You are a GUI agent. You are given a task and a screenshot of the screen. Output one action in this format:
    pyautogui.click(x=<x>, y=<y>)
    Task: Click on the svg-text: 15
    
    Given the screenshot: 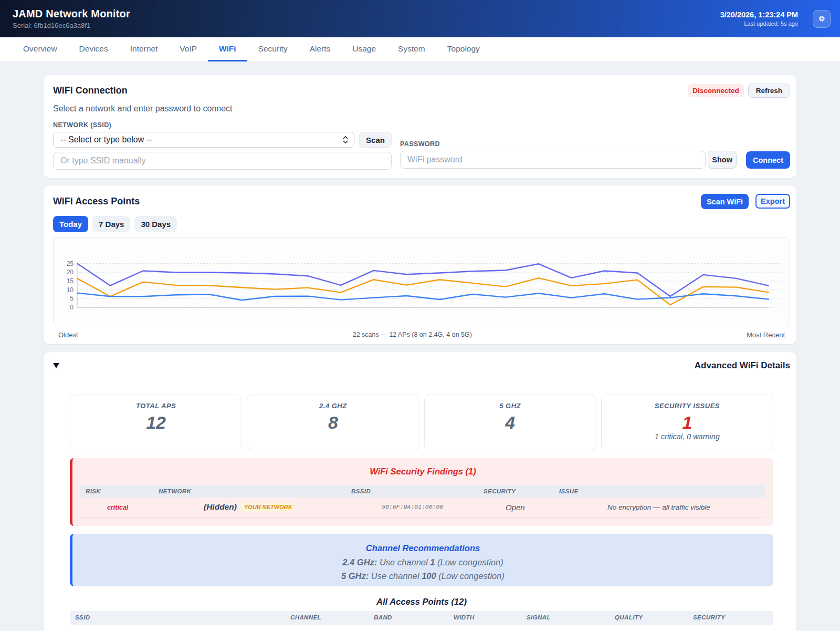 What is the action you would take?
    pyautogui.click(x=70, y=281)
    